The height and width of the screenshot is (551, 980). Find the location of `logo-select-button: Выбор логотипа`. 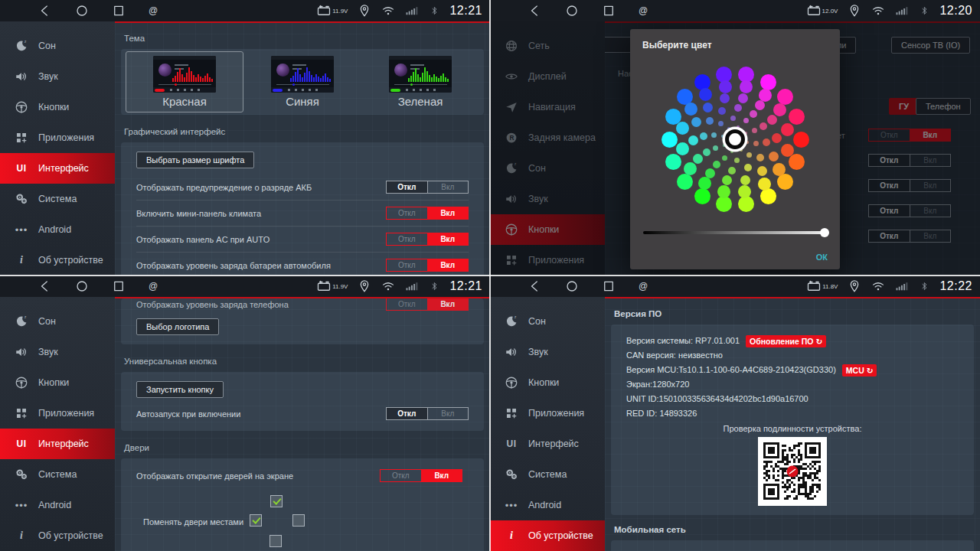

logo-select-button: Выбор логотипа is located at coordinates (178, 327).